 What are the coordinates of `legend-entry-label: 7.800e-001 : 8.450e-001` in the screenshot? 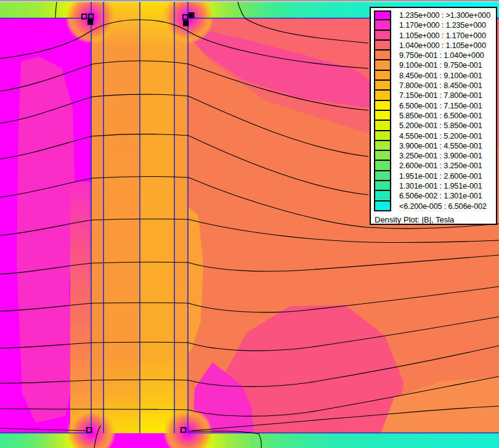 It's located at (437, 86).